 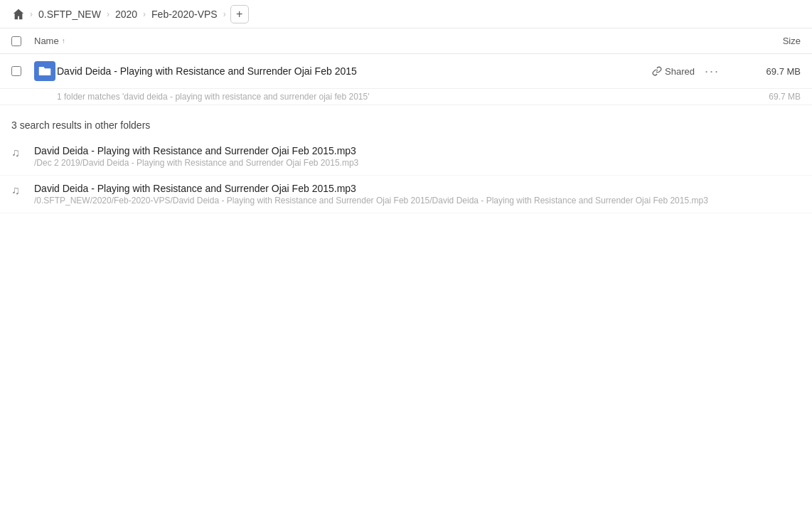 I want to click on music-icon-2: ♫, so click(x=23, y=191).